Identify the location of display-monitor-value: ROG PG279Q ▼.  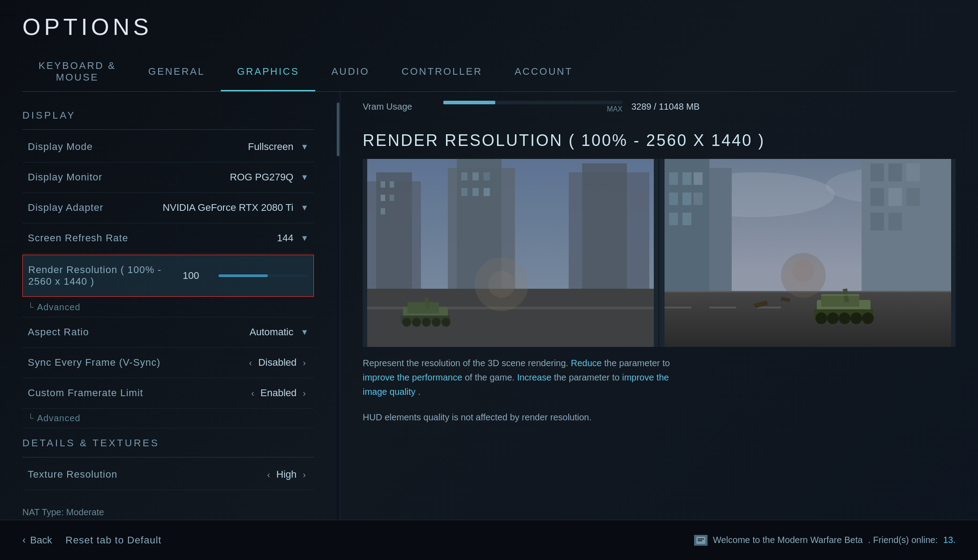
(269, 177).